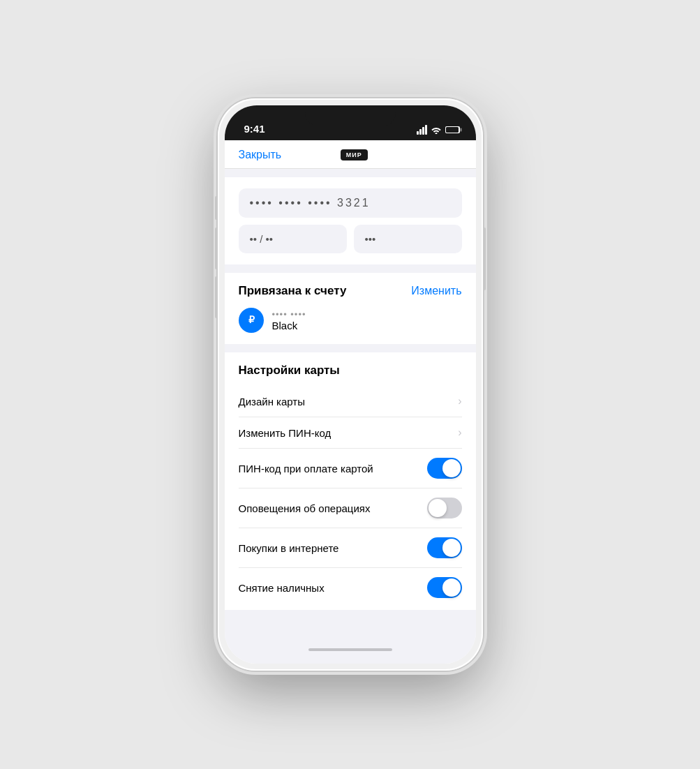  What do you see at coordinates (289, 314) in the screenshot?
I see `account-number: •••• ••••` at bounding box center [289, 314].